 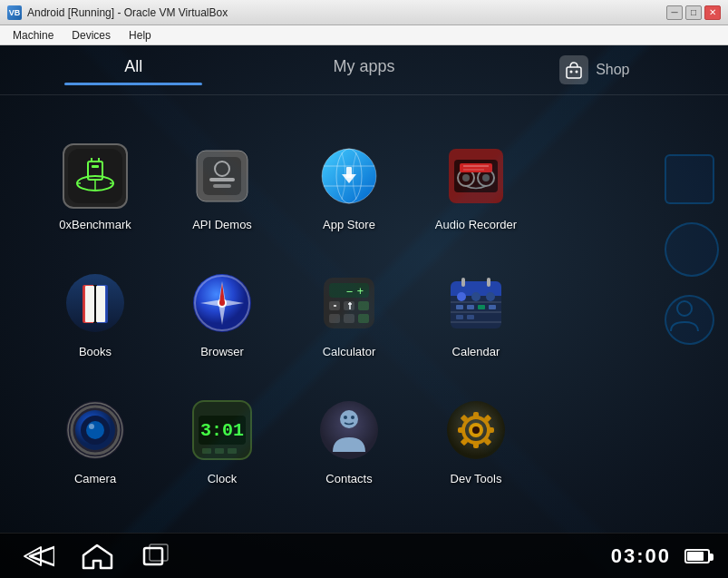 I want to click on shop-icon, so click(x=574, y=70).